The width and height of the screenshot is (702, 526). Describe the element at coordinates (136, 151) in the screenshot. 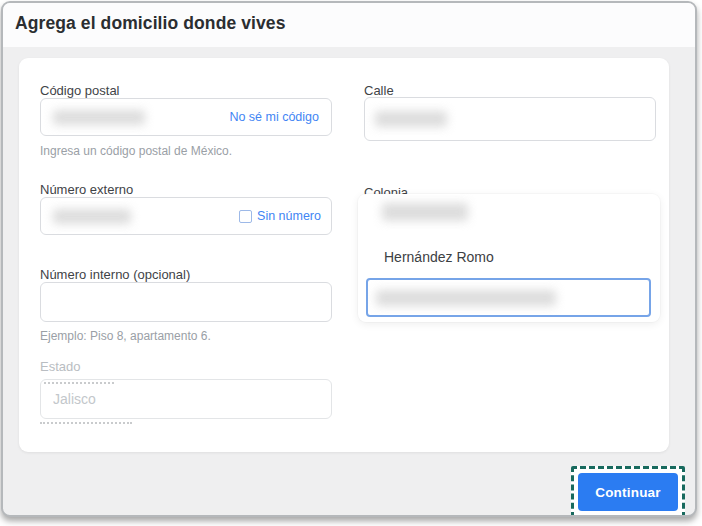

I see `codigo-postal-helper: Ingresa un código postal de México.` at that location.